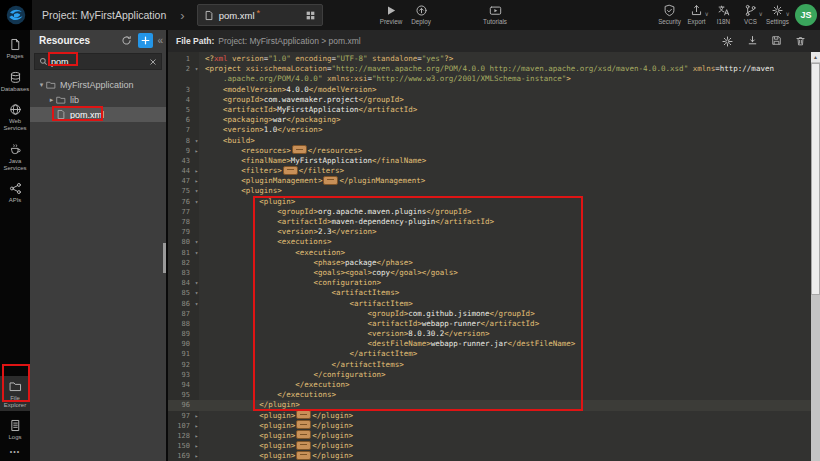  Describe the element at coordinates (15, 116) in the screenshot. I see `sidebar-item-web-services: Web Services` at that location.